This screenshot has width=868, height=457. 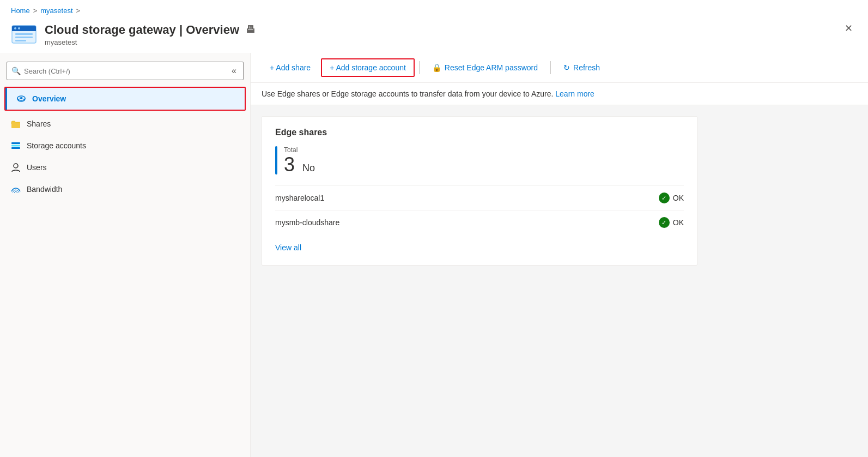 What do you see at coordinates (45, 189) in the screenshot?
I see `sidebar-item-bandwidth-label: Bandwidth` at bounding box center [45, 189].